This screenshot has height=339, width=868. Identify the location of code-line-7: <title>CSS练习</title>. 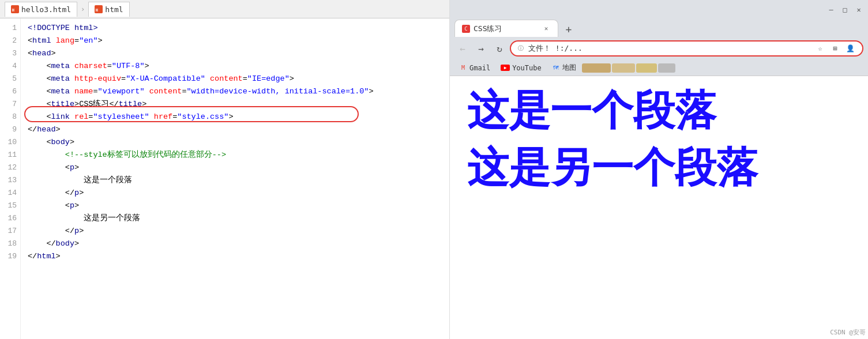
(239, 104).